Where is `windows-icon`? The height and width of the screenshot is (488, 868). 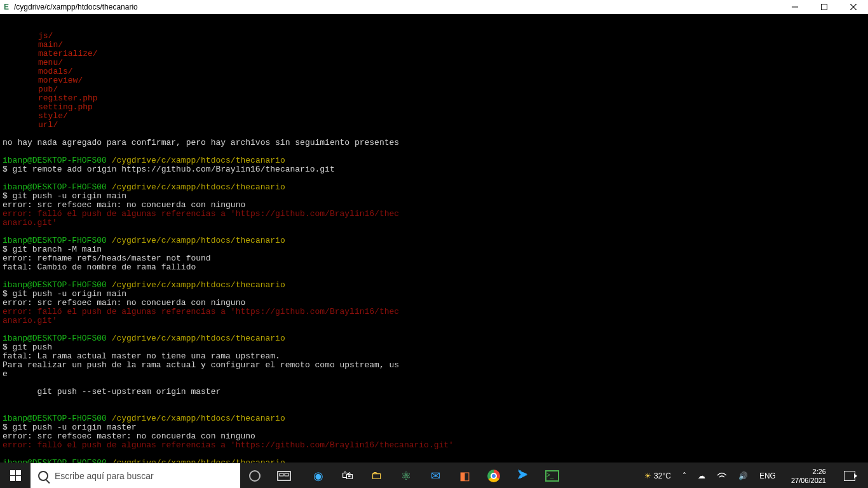
windows-icon is located at coordinates (15, 475).